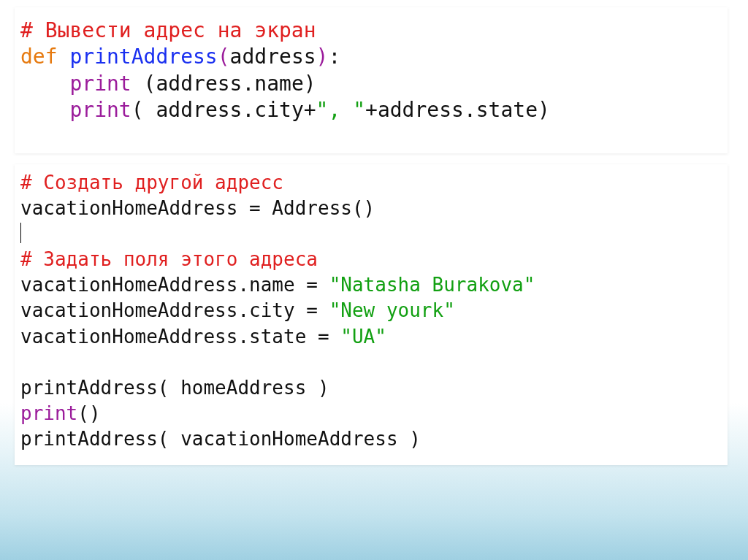  I want to click on comment-line: # Создать другой адресс, so click(152, 183).